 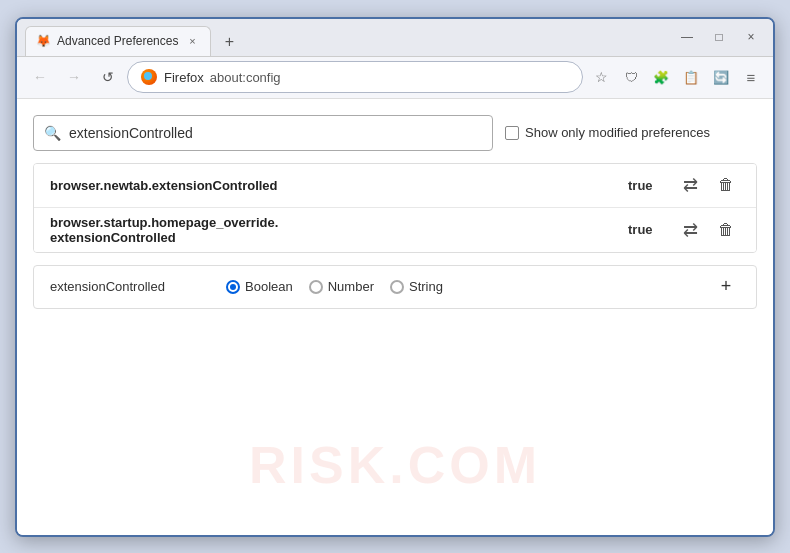 What do you see at coordinates (661, 78) in the screenshot?
I see `extension-icon: 🧩` at bounding box center [661, 78].